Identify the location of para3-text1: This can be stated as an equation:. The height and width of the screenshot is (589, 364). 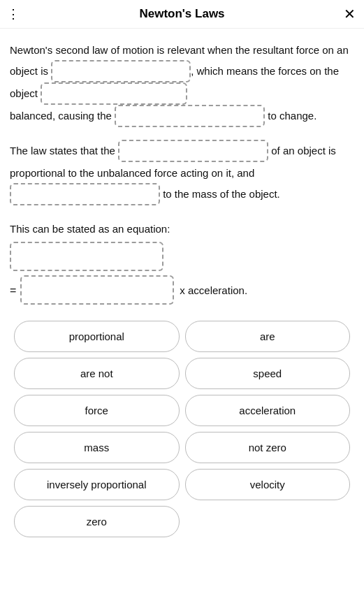
(89, 229).